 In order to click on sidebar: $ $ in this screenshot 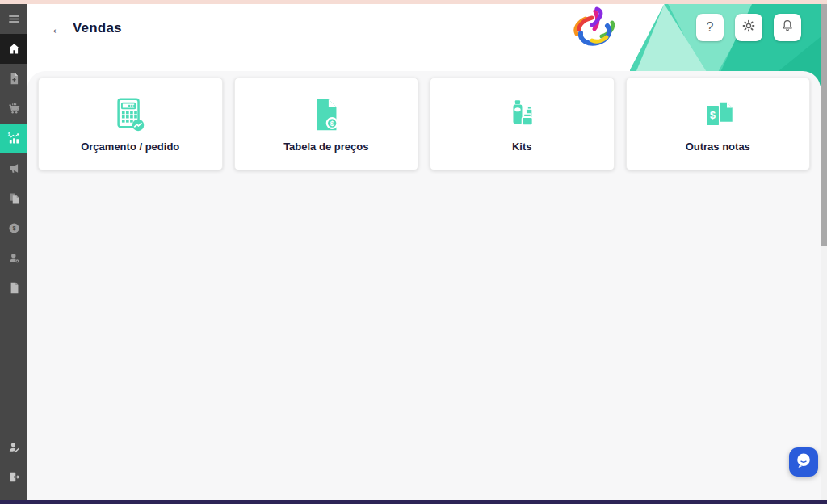, I will do `click(14, 252)`.